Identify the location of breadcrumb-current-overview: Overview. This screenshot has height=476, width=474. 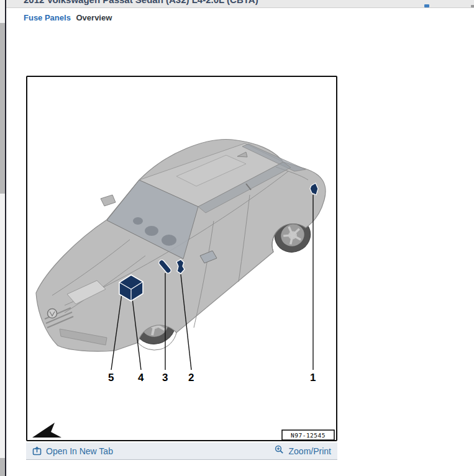
(94, 17).